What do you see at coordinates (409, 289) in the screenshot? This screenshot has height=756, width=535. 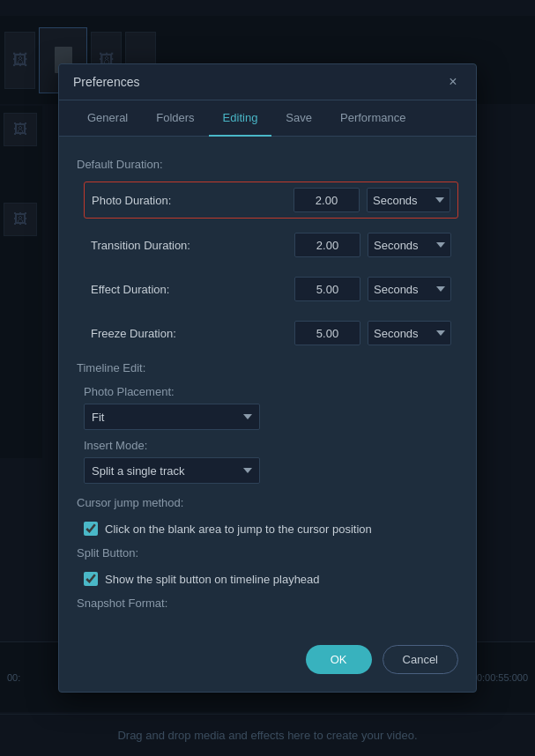 I see `effect-duration-unit: Seconds` at bounding box center [409, 289].